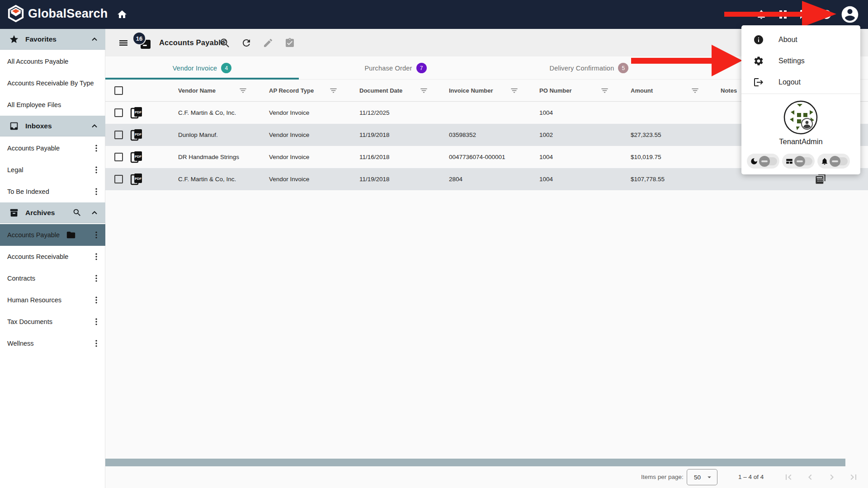  What do you see at coordinates (702, 477) in the screenshot?
I see `page-size-select: 50` at bounding box center [702, 477].